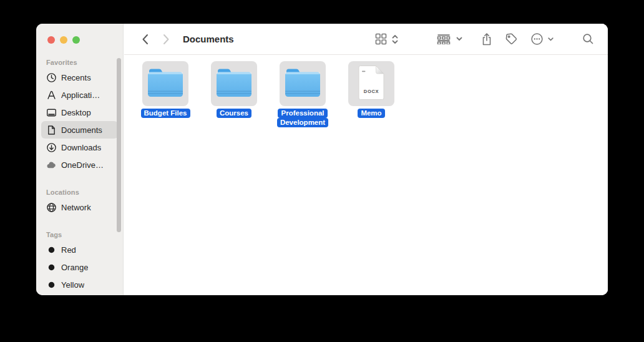  What do you see at coordinates (80, 295) in the screenshot?
I see `sidebar-item-green: Green` at bounding box center [80, 295].